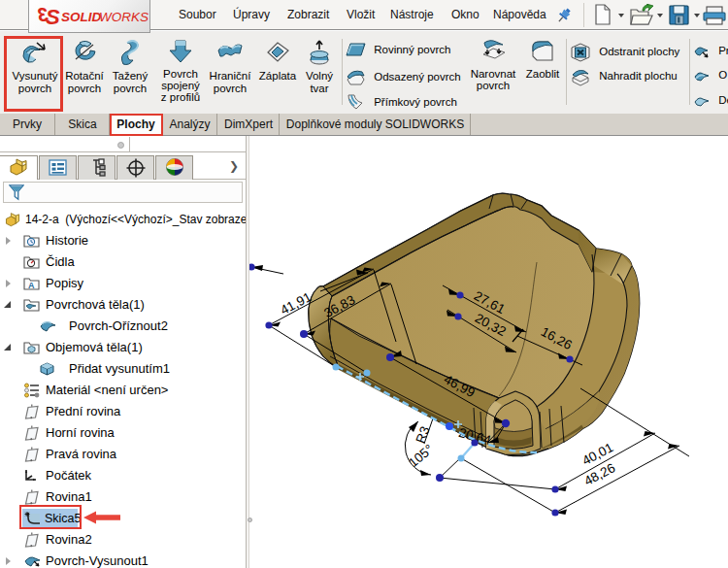 This screenshot has height=568, width=728. Describe the element at coordinates (52, 17) in the screenshot. I see `svg-text: S` at that location.